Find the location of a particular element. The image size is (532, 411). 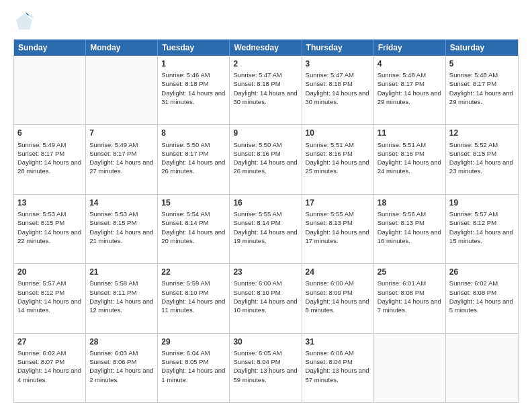

calendar-cell: 27Sunrise: 6:02 AMSunset: 8:07 PMDayligh… is located at coordinates (50, 368).